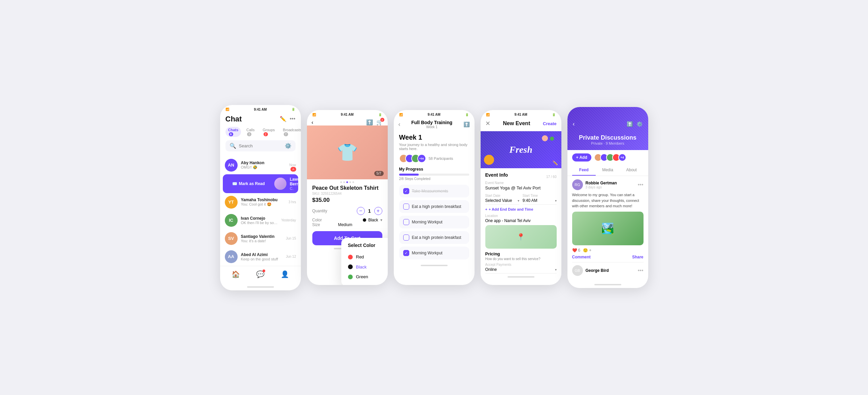 This screenshot has width=868, height=395. What do you see at coordinates (608, 197) in the screenshot?
I see `phone-private-discussions: ‹ ⬆️ ⚙️ Private Discussions Private · 9 …` at bounding box center [608, 197].